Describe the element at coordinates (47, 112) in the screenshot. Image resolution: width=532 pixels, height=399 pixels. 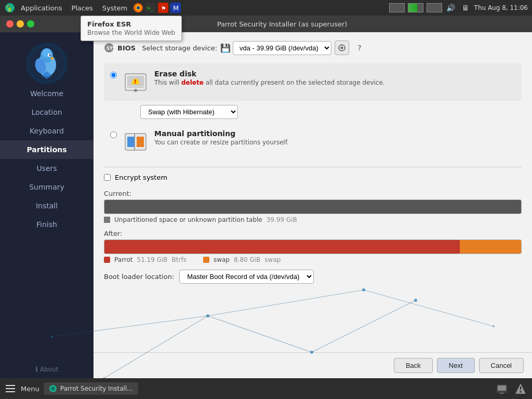
I see `sidebar-item-location: Location` at that location.